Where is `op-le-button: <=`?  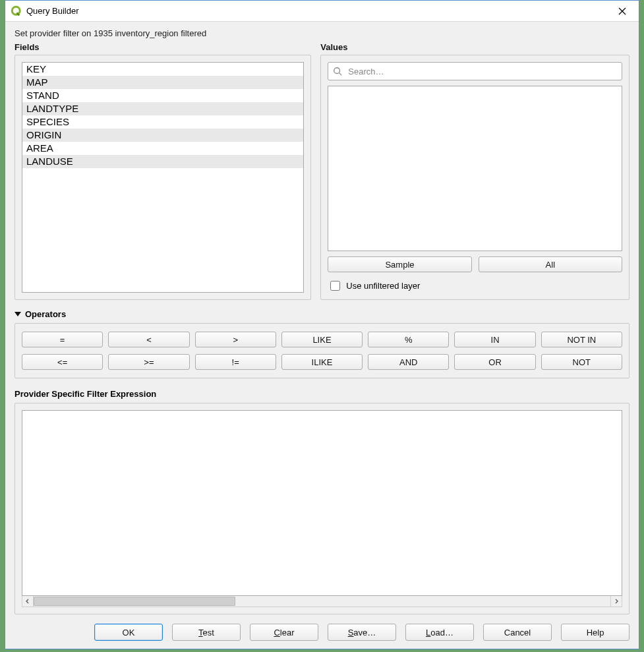 op-le-button: <= is located at coordinates (62, 362).